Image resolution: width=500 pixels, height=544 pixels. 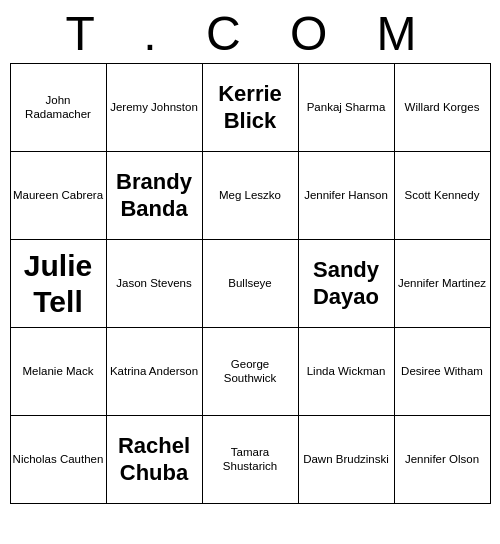 What do you see at coordinates (250, 108) in the screenshot?
I see `grid-cell-0-2: KerrieBlick` at bounding box center [250, 108].